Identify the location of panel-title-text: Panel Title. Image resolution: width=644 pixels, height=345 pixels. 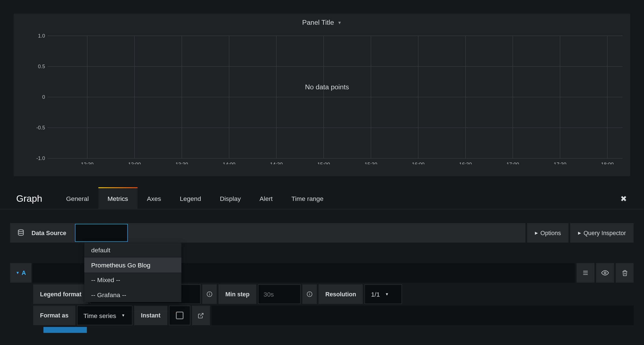
(318, 23).